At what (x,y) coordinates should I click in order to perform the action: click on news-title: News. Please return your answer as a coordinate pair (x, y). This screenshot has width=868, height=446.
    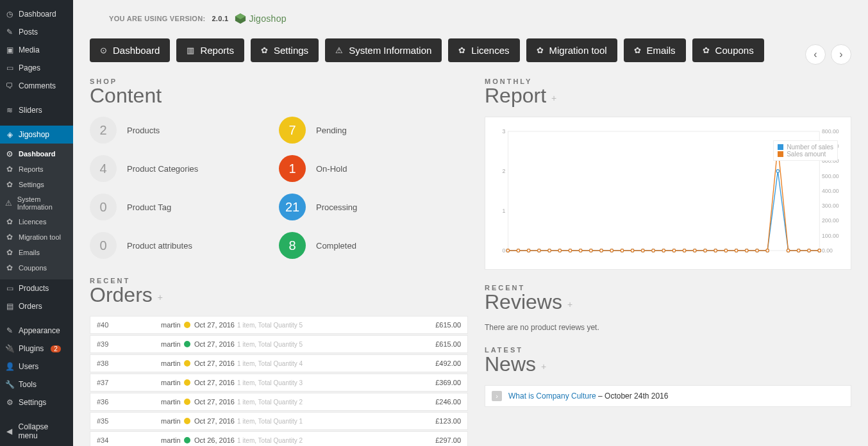
    Looking at the image, I should click on (510, 364).